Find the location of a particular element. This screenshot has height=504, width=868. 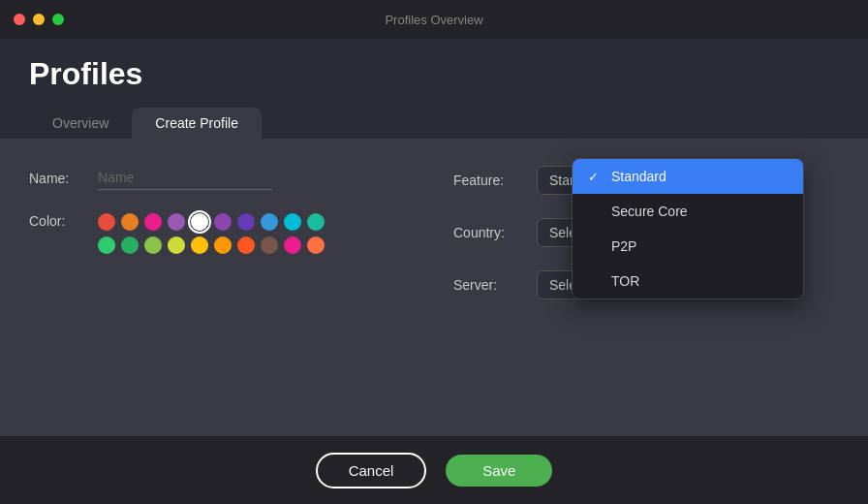

title-bar: Profiles Overview is located at coordinates (434, 19).